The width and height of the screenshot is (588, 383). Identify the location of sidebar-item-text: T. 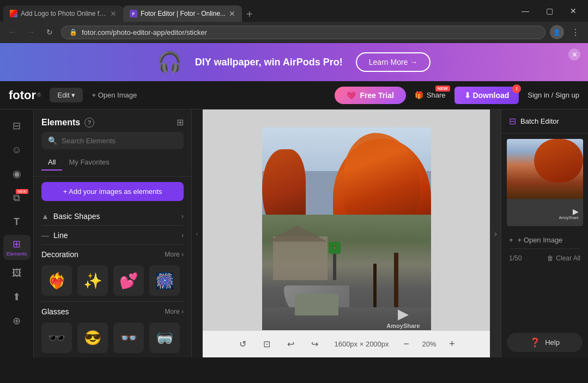
(17, 222).